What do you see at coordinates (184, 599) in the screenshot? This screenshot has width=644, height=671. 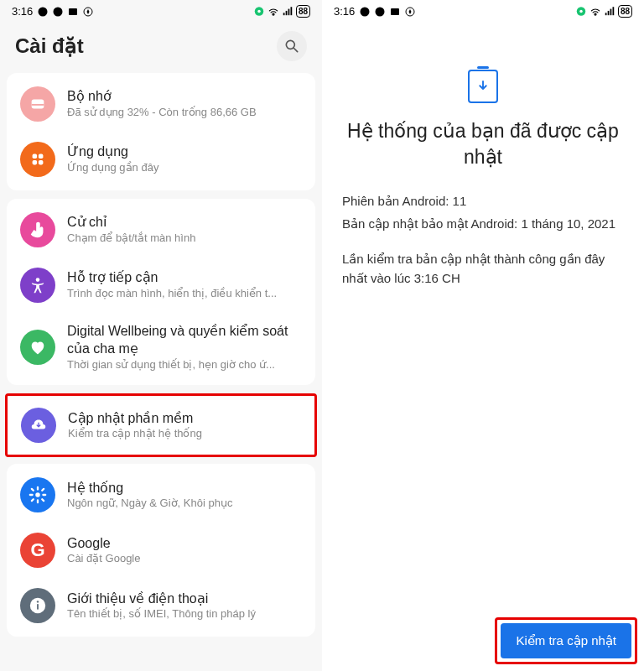 I see `item-title: Giới thiệu về điện thoại` at bounding box center [184, 599].